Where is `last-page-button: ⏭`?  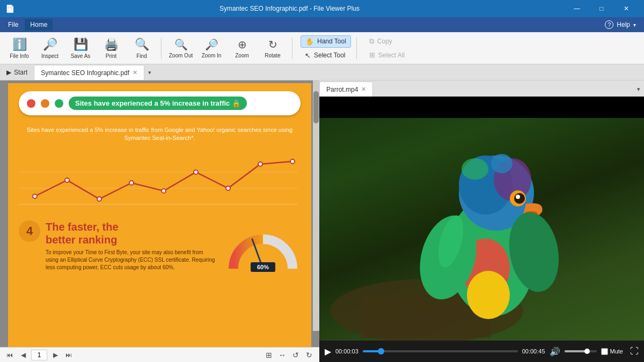 last-page-button: ⏭ is located at coordinates (69, 355).